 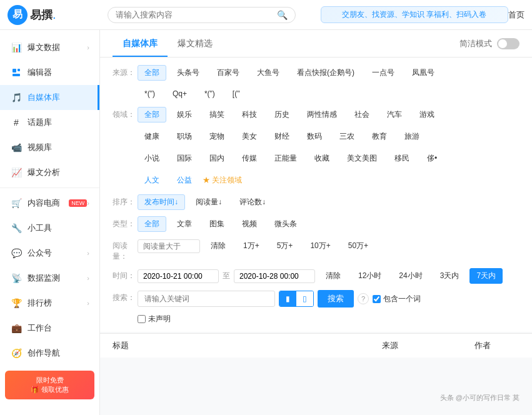 I want to click on domain-btn-meinv: 美女, so click(x=249, y=136).